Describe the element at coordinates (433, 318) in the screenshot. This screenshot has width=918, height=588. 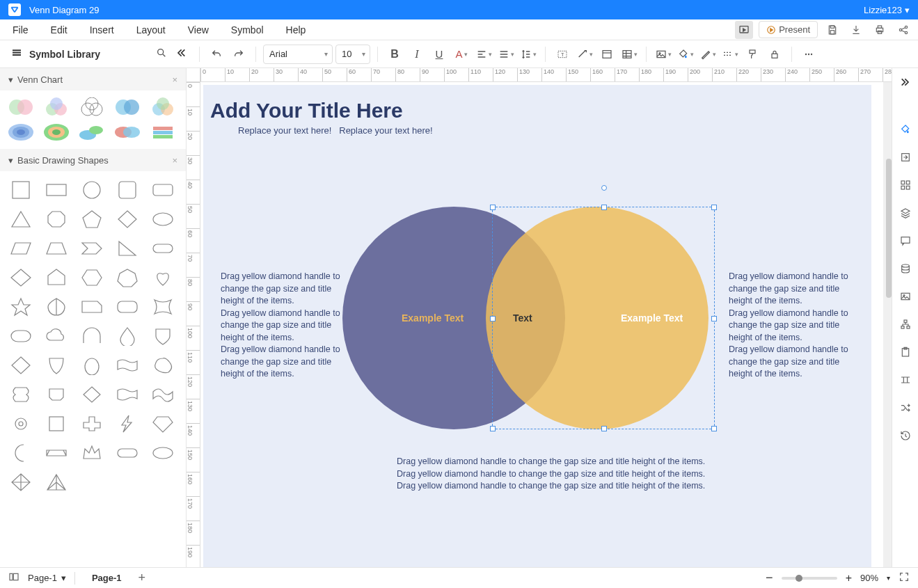
I see `venn-label-left: Example Text` at that location.